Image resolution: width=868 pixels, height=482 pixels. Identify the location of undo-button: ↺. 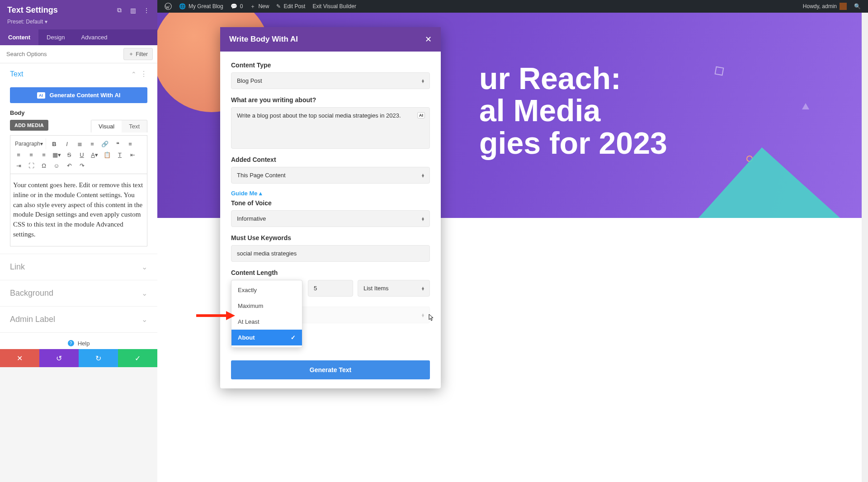
(59, 358).